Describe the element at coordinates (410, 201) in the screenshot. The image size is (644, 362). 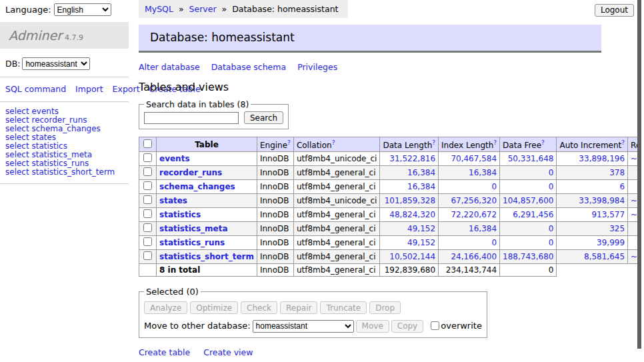
I see `data-length-value-link: 101,859,328` at that location.